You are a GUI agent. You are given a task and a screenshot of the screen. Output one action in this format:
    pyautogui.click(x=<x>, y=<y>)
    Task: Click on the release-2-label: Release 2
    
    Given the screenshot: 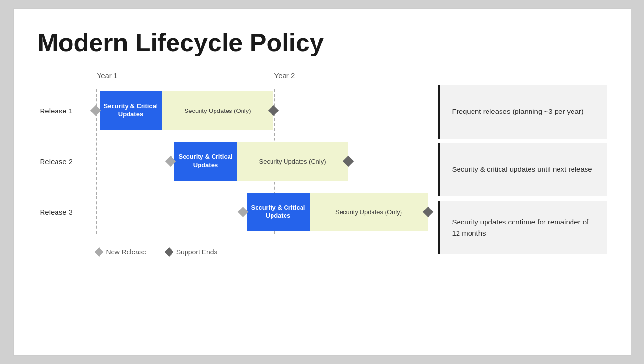 What is the action you would take?
    pyautogui.click(x=57, y=161)
    